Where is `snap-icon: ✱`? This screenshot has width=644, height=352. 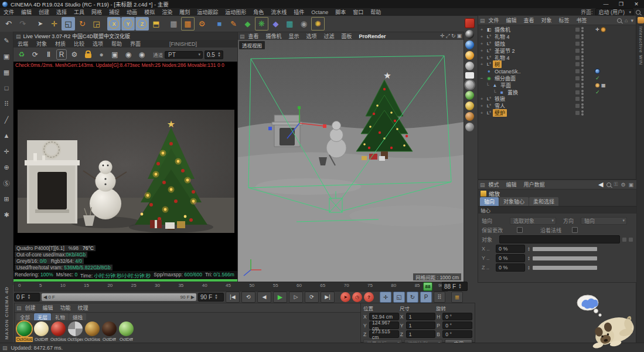 snap-icon: ✱ is located at coordinates (6, 215).